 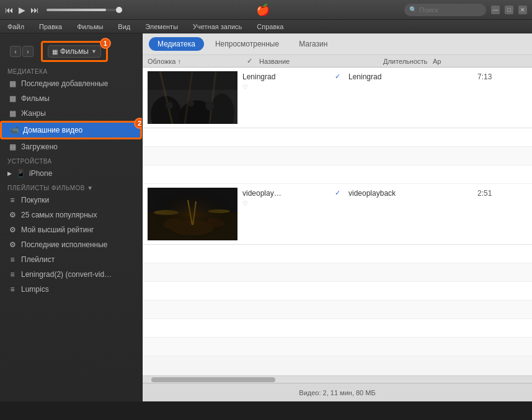 I want to click on play-button: ▶, so click(x=22, y=10).